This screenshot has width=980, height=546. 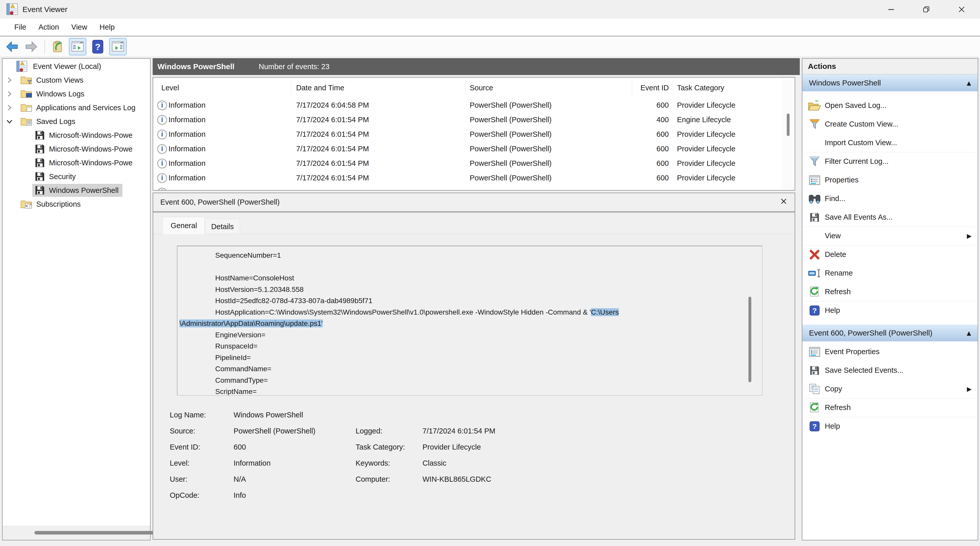 I want to click on tree-node-applications-services-logs: Applications and Services Log, so click(x=76, y=108).